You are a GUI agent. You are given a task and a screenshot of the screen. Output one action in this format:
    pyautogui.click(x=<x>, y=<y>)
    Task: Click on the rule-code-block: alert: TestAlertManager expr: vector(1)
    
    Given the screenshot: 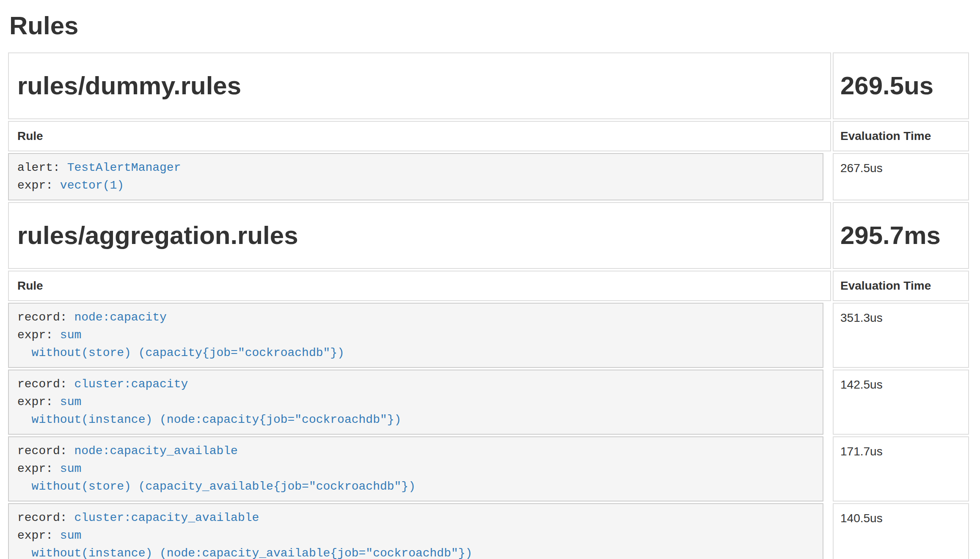 What is the action you would take?
    pyautogui.click(x=416, y=177)
    